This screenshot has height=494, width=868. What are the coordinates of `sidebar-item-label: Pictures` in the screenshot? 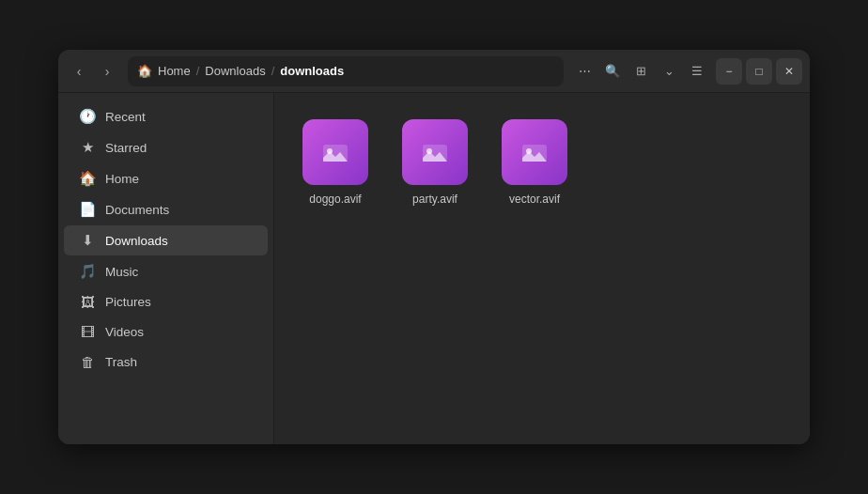 It's located at (128, 302).